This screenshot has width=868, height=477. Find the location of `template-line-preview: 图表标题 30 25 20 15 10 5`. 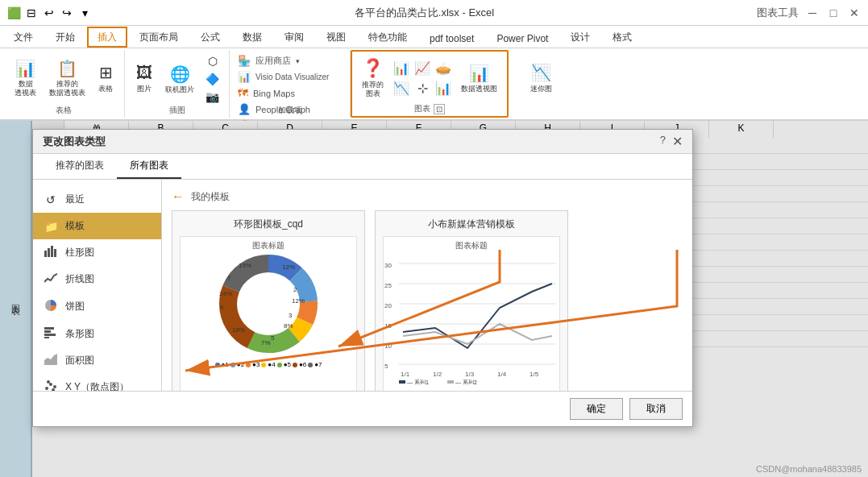

template-line-preview: 图表标题 30 25 20 15 10 5 is located at coordinates (471, 313).